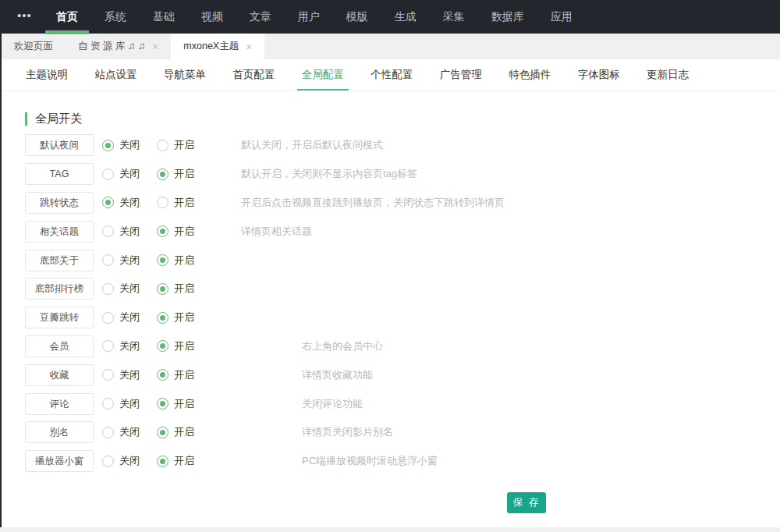 The image size is (780, 532). Describe the element at coordinates (402, 145) in the screenshot. I see `setting-row: 默认夜间 关闭 开启 默认关闭，开启后默认夜间模式` at that location.